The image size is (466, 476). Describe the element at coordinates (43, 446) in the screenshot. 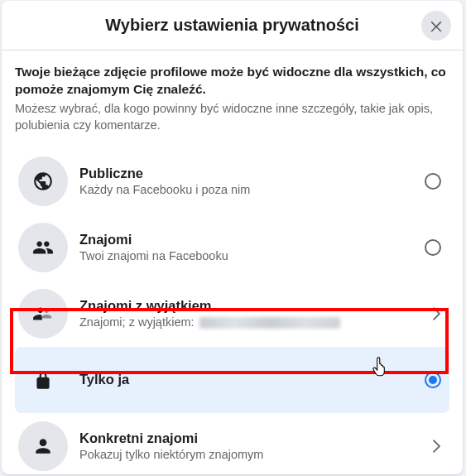

I see `person-icon` at that location.